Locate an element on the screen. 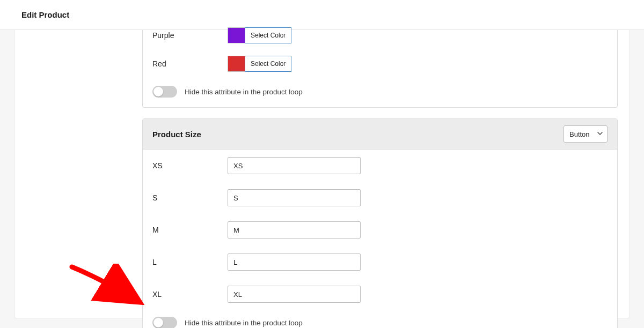  size-input-xl is located at coordinates (294, 294).